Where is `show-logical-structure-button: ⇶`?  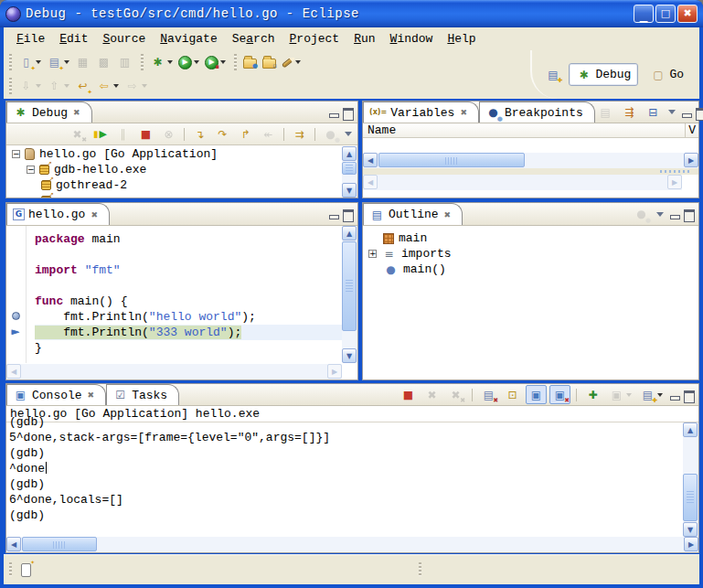 show-logical-structure-button: ⇶ is located at coordinates (629, 112).